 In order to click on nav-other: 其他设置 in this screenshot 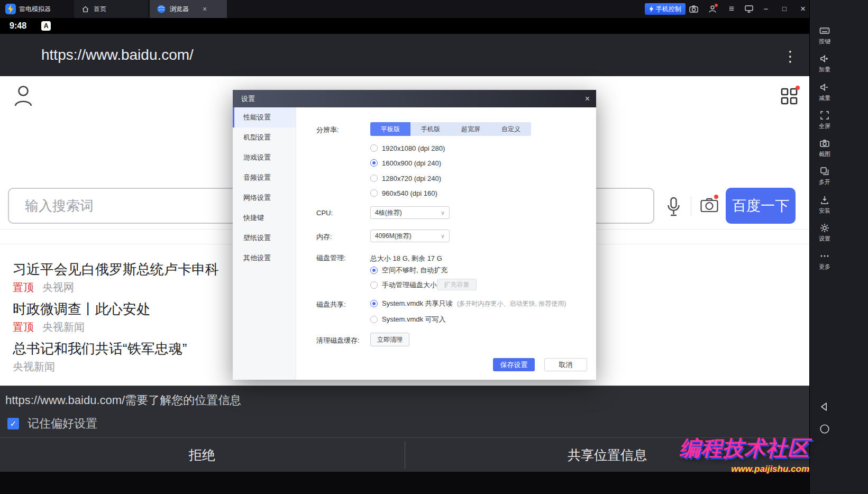, I will do `click(264, 258)`.